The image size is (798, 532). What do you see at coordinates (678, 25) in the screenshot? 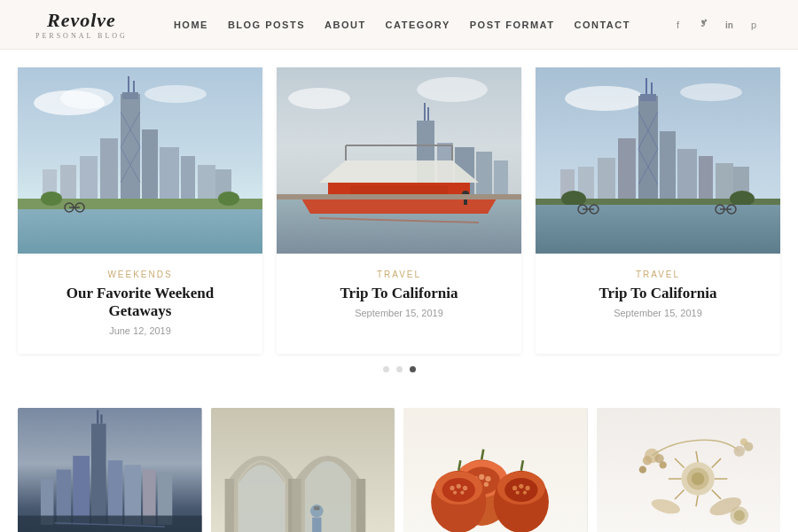
I see `svg-text: f` at bounding box center [678, 25].